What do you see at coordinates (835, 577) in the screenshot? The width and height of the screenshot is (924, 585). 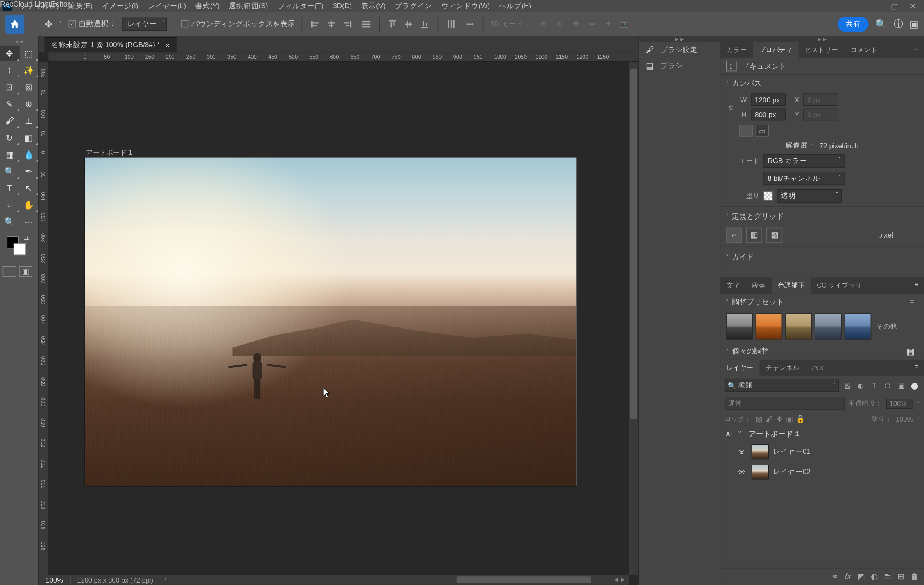 I see `link-layers-icon: ⚭` at bounding box center [835, 577].